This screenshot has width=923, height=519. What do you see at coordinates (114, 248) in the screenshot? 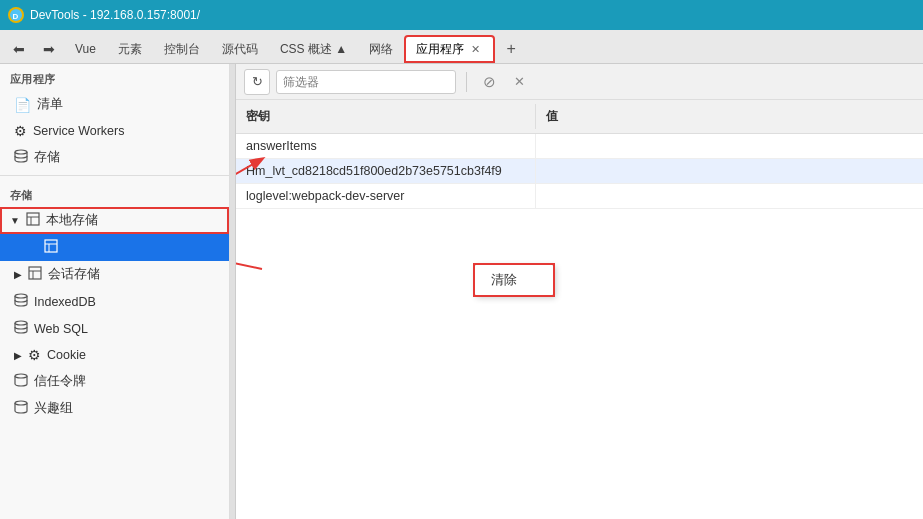
I see `sidebar-item-local-storage-child` at bounding box center [114, 248].